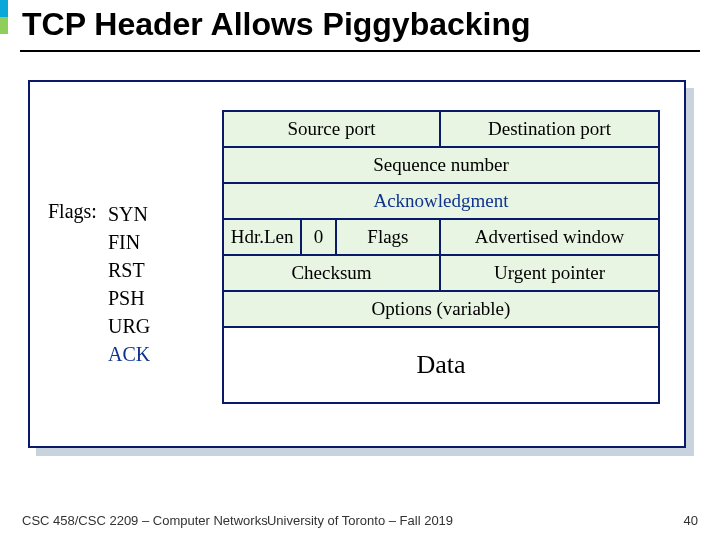  I want to click on flag-syn: SYN, so click(129, 214).